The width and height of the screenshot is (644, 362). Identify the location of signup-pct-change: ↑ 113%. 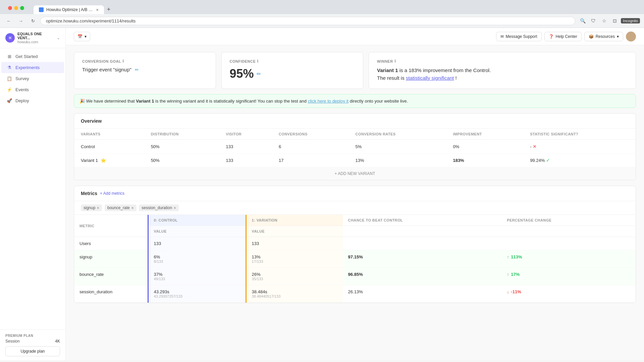
(569, 259).